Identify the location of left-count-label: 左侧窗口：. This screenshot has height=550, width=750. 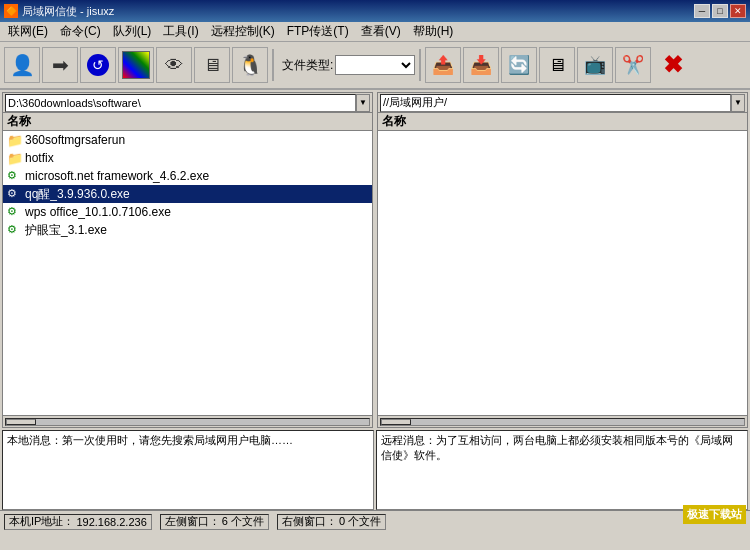
(192, 522).